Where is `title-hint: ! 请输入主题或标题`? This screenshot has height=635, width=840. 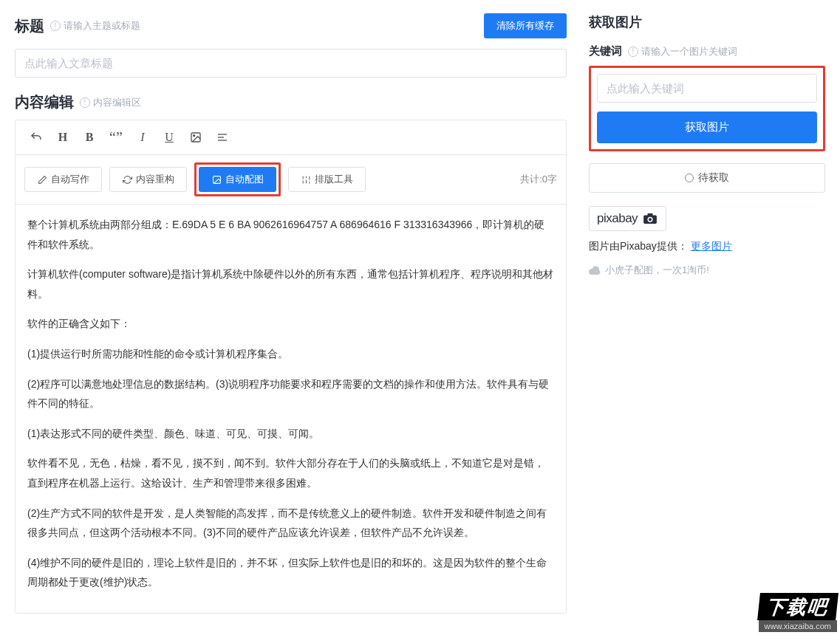 title-hint: ! 请输入主题或标题 is located at coordinates (95, 26).